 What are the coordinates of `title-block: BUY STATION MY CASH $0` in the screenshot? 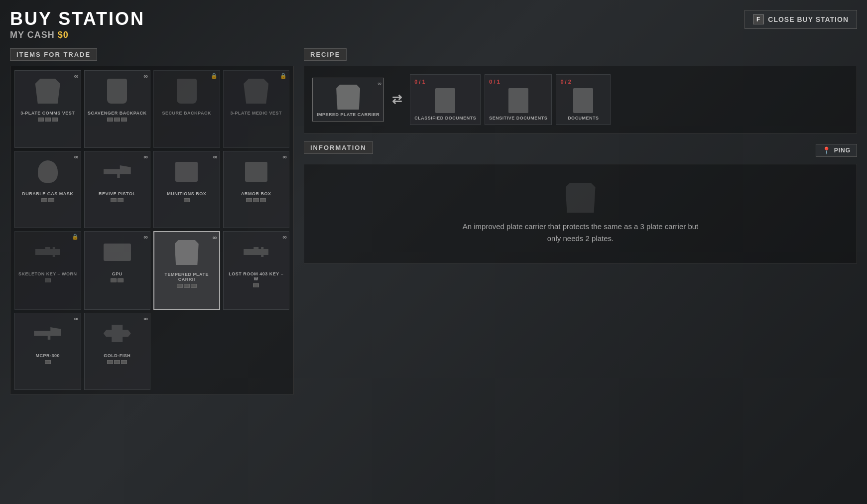 It's located at (78, 25).